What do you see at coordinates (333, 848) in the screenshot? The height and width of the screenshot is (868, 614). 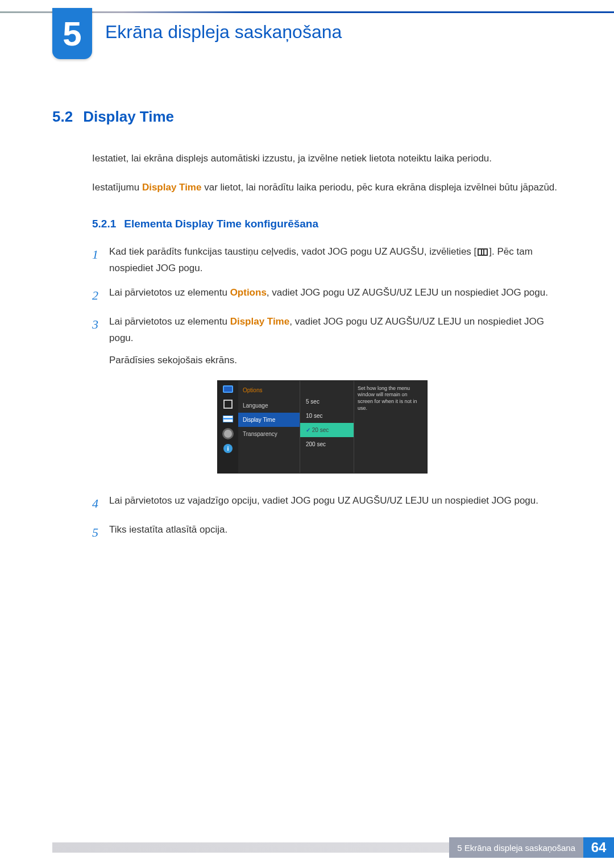 I see `page-footer: 5 Ekrāna displeja saskaņošana 64` at bounding box center [333, 848].